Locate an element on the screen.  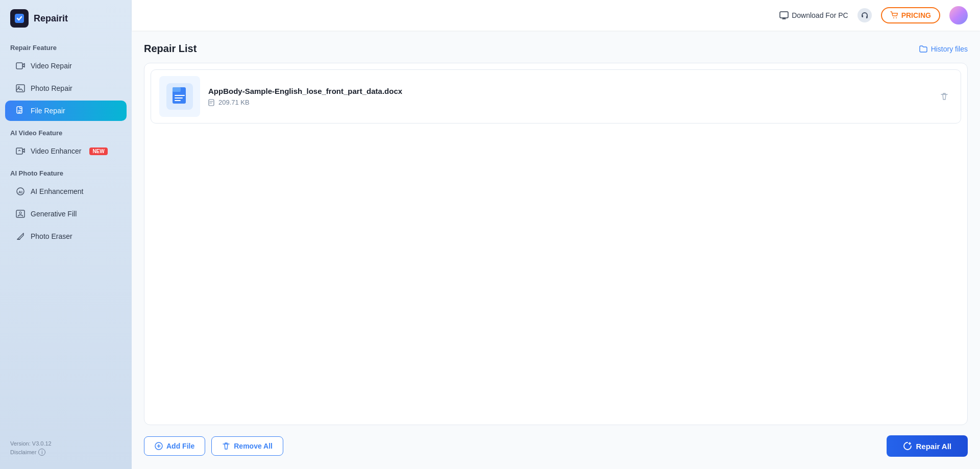
photo-repair-icon is located at coordinates (20, 88).